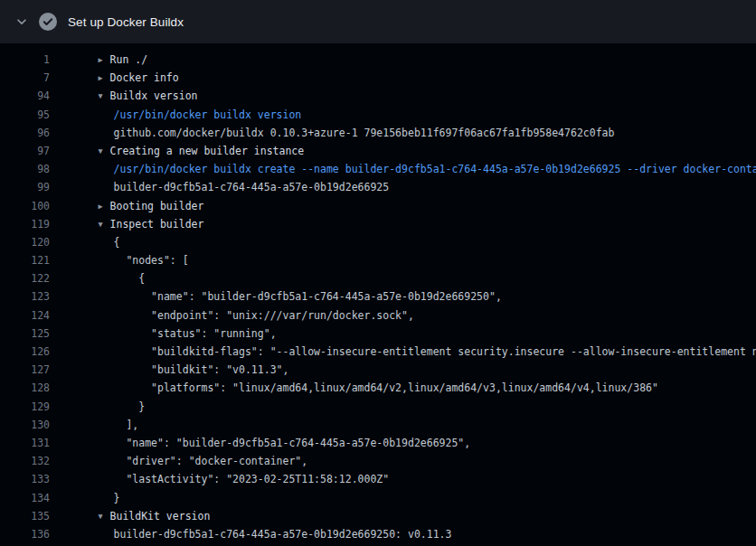  I want to click on line-number: 7, so click(25, 78).